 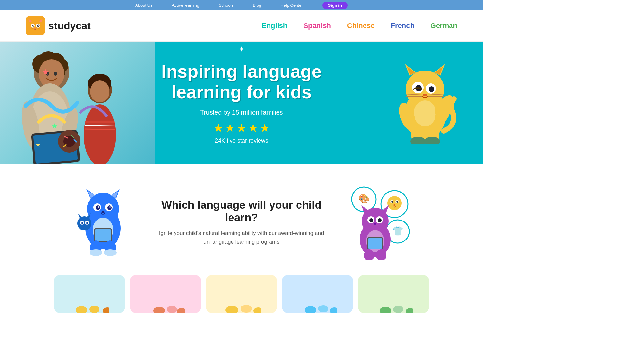 I want to click on hero-title: Inspiring language learning for kids, so click(x=242, y=82).